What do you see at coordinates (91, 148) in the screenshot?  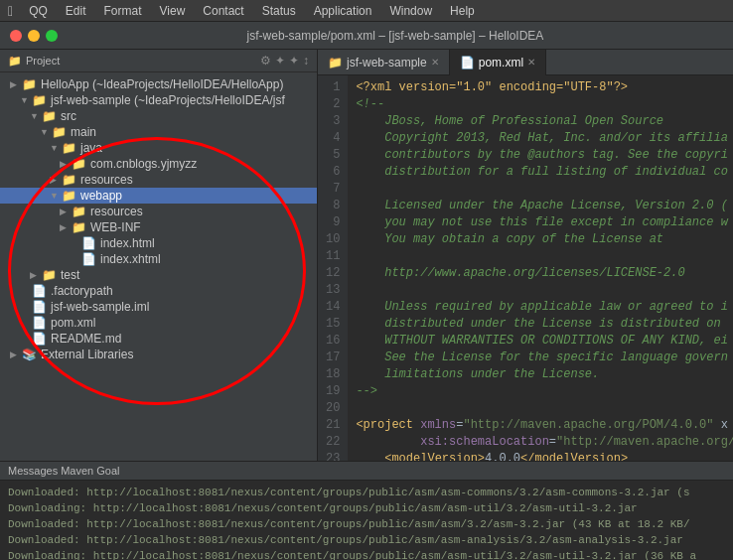 I see `item-label: java` at bounding box center [91, 148].